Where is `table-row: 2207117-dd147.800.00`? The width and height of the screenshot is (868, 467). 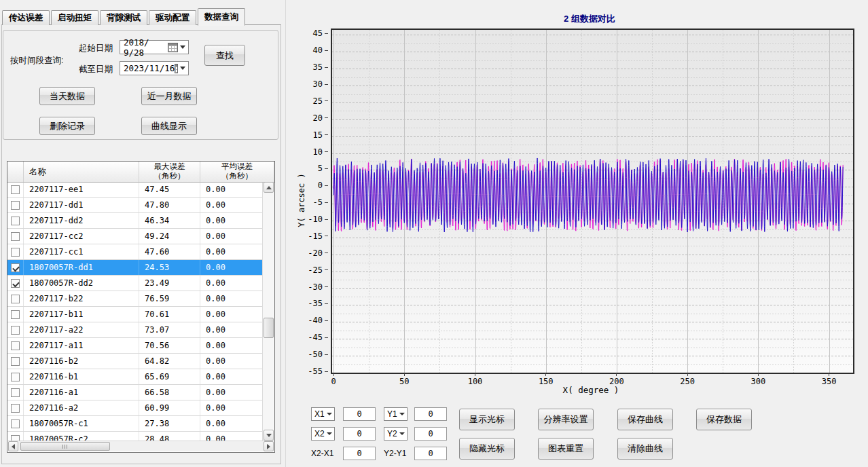 table-row: 2207117-dd147.800.00 is located at coordinates (135, 205).